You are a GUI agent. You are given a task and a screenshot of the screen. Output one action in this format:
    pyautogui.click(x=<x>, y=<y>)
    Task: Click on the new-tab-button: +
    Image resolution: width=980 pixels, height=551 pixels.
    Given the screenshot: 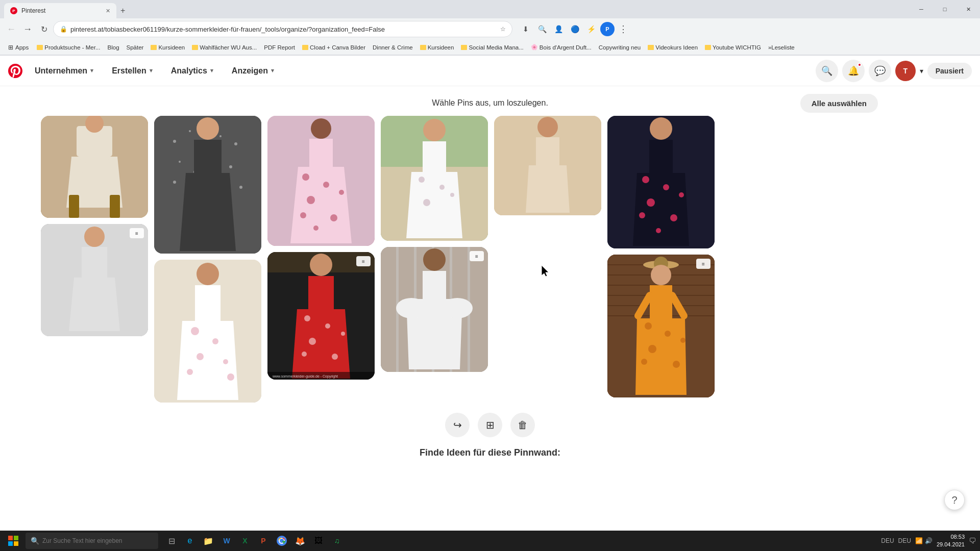 What is the action you would take?
    pyautogui.click(x=122, y=11)
    